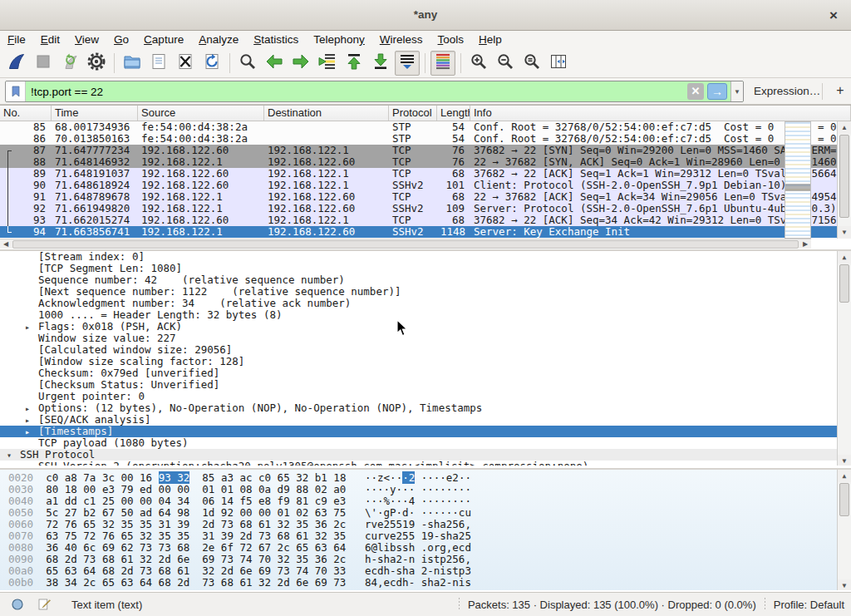 The image size is (851, 616). What do you see at coordinates (443, 63) in the screenshot?
I see `colorize-button` at bounding box center [443, 63].